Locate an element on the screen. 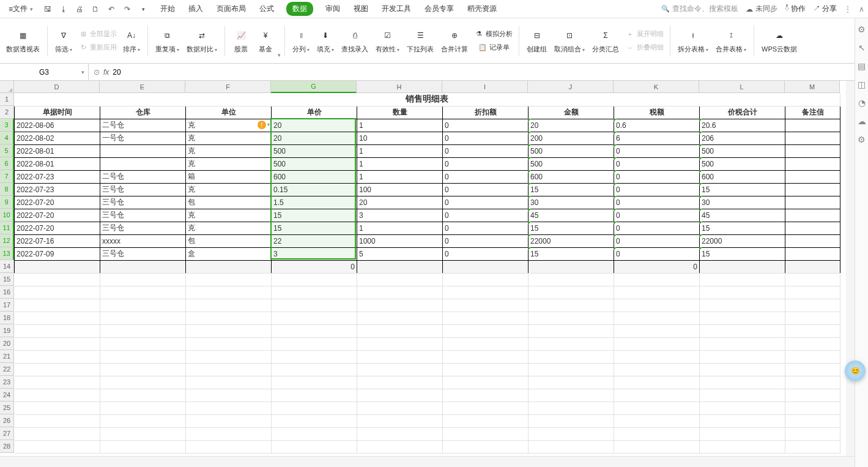  fx-icon: fx is located at coordinates (106, 72).